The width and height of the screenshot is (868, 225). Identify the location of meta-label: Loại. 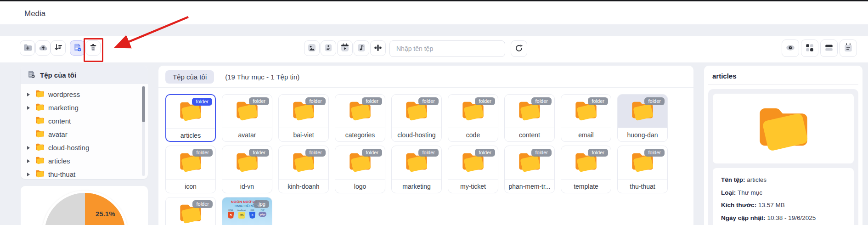
(729, 193).